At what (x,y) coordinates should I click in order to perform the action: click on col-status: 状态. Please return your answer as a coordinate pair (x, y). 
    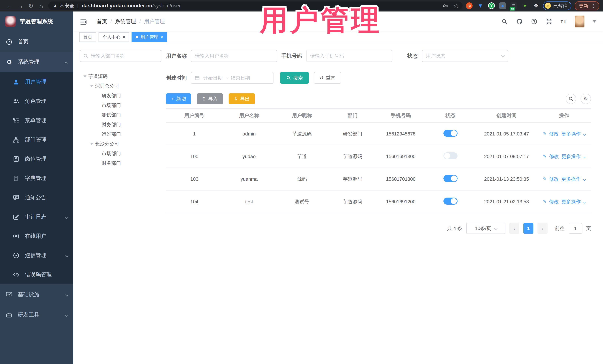
    Looking at the image, I should click on (450, 115).